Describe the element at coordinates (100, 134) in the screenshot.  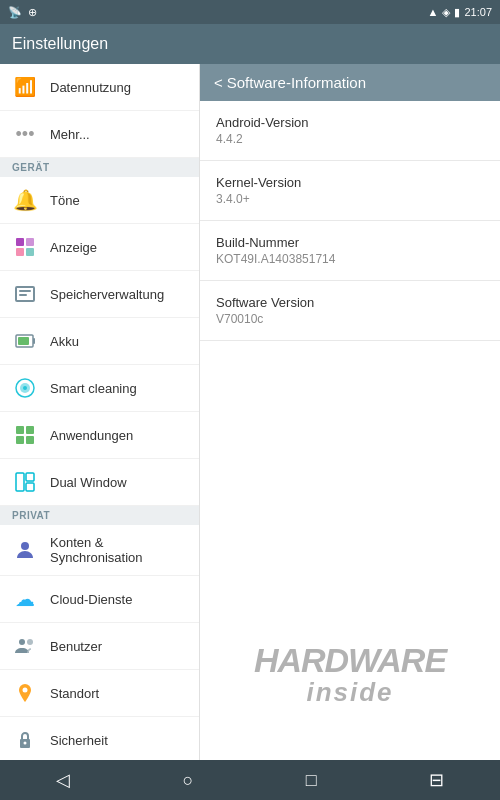
I see `sidebar-item-mehr: ••• Mehr...` at that location.